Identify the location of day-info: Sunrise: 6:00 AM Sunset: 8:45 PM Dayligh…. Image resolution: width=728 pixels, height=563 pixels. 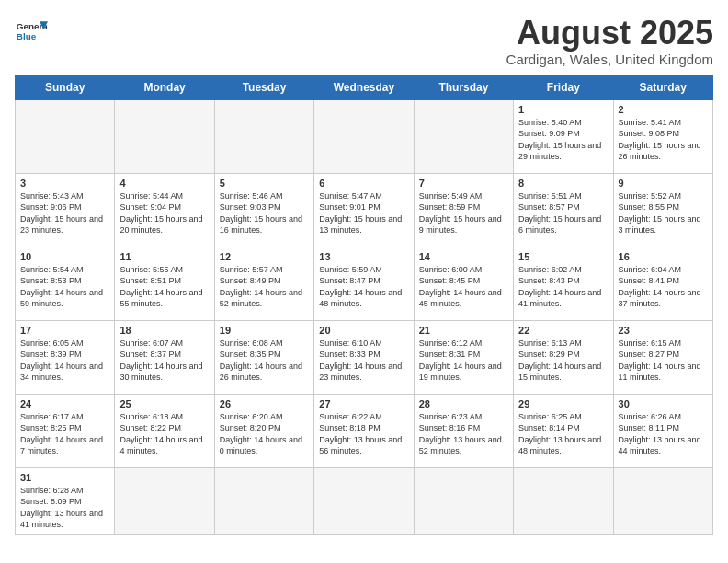
(463, 287).